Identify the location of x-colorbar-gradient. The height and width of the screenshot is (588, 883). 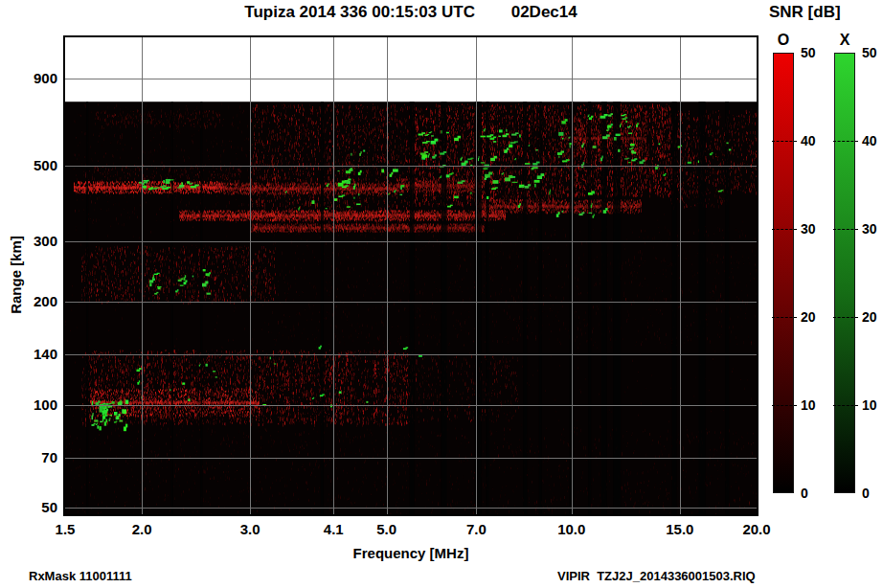
(845, 273).